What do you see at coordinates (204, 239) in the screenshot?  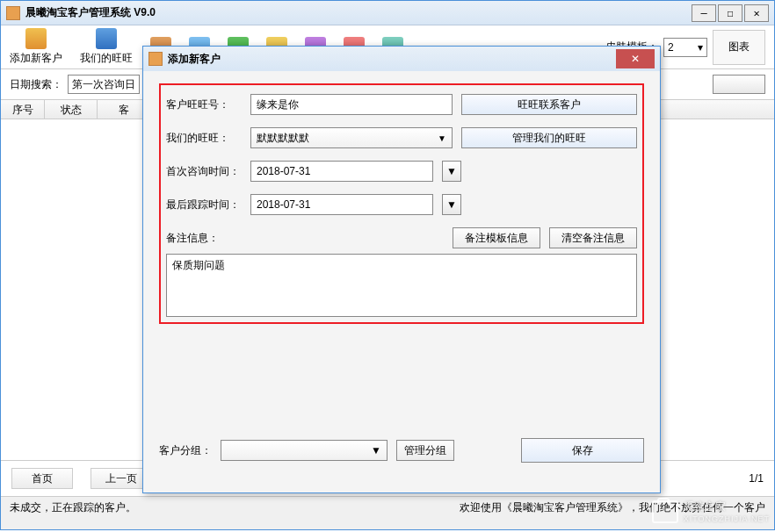 I see `remark-label: 备注信息：` at bounding box center [204, 239].